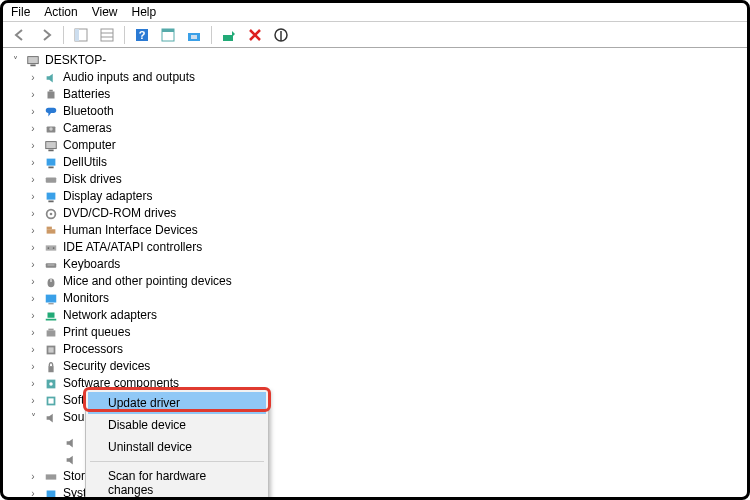  What do you see at coordinates (387, 214) in the screenshot?
I see `tree-category: ›DVD/CD-ROM drives` at bounding box center [387, 214].